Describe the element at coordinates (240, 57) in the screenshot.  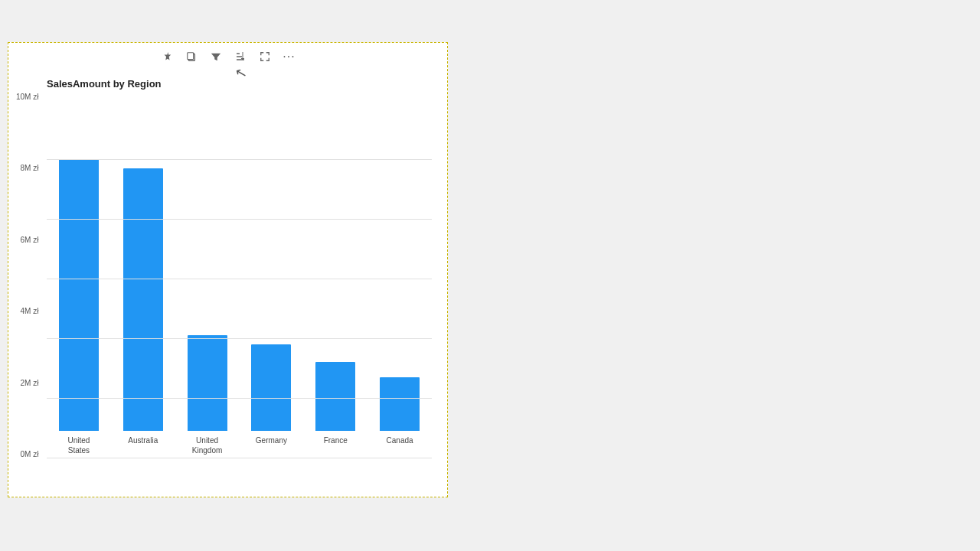
I see `sort-button` at that location.